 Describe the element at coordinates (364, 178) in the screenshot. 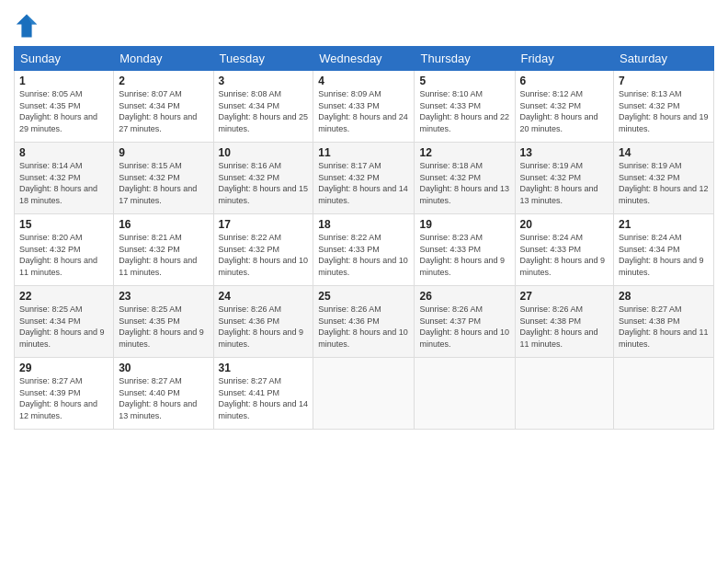

I see `calendar-cell: 11Sunrise: 8:17 AMSunset: 4:32 PMDayligh…` at that location.